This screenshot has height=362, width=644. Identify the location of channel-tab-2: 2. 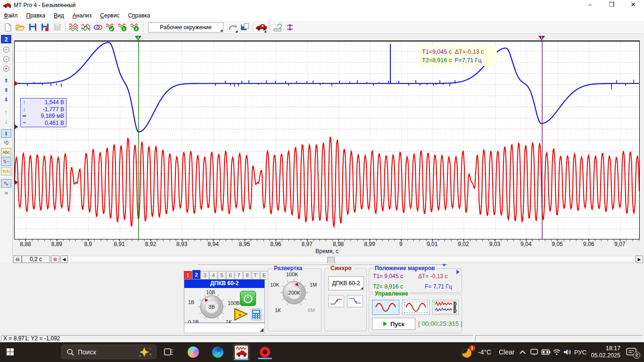
(196, 275).